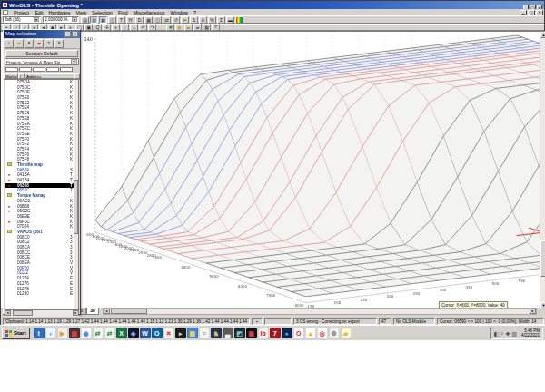  Describe the element at coordinates (501, 334) in the screenshot. I see `tray-icon-1: ♪` at that location.